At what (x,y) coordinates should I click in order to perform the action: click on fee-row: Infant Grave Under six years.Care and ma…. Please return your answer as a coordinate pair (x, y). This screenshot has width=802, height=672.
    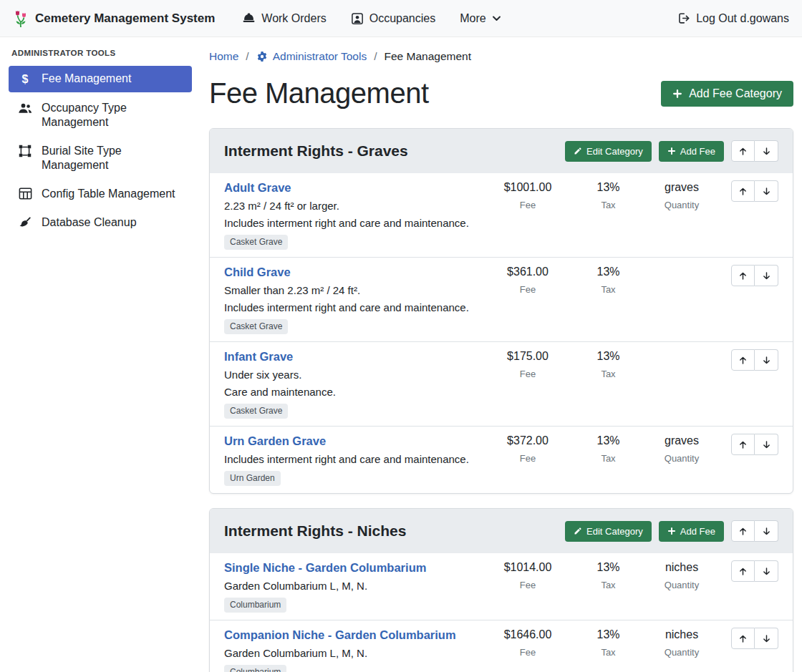
    Looking at the image, I should click on (501, 384).